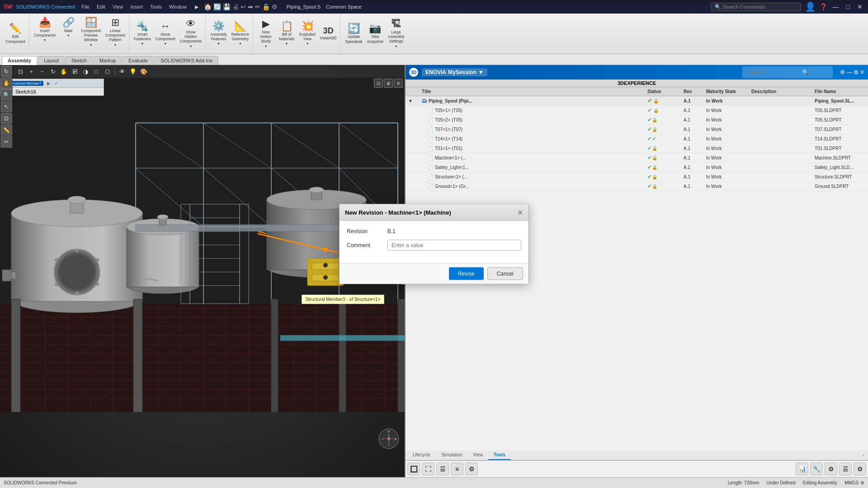  I want to click on revise-btn: Revise, so click(467, 274).